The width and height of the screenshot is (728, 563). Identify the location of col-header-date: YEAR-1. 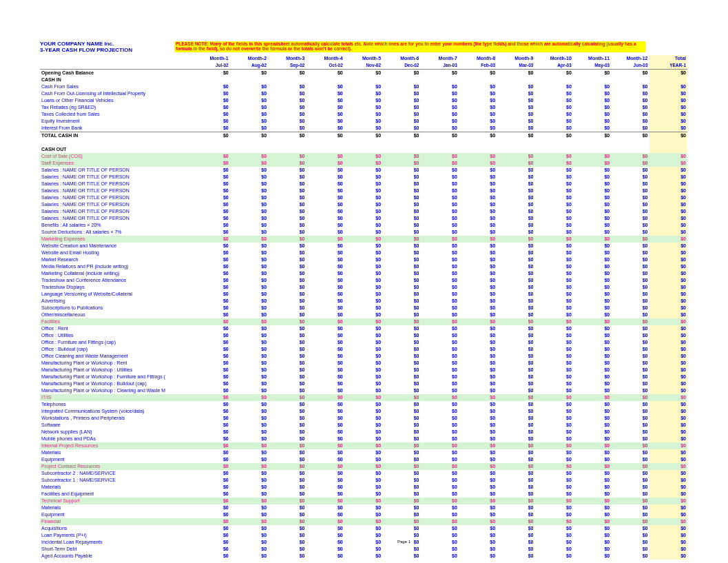
(668, 66).